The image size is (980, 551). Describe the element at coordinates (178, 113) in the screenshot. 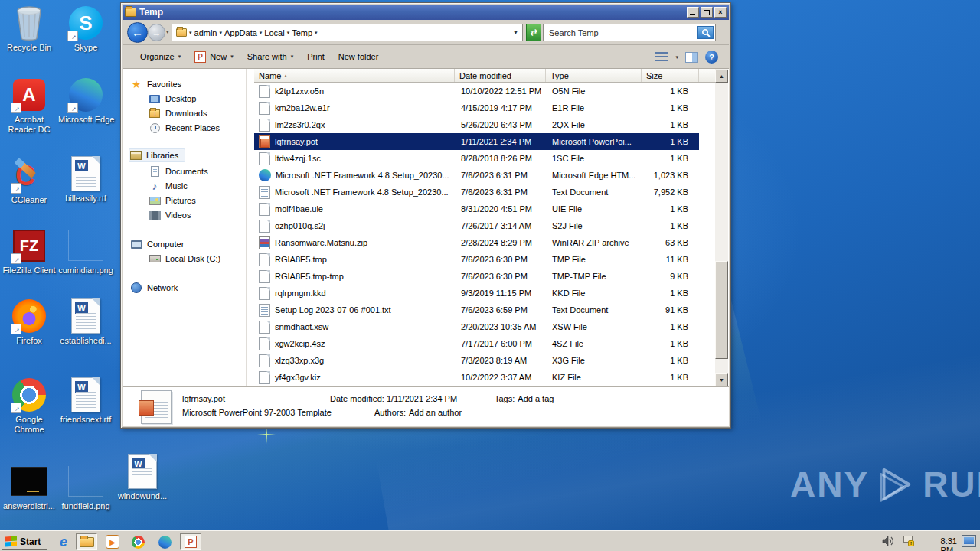

I see `sidebar-item-downloads: ↓ Downloads` at that location.